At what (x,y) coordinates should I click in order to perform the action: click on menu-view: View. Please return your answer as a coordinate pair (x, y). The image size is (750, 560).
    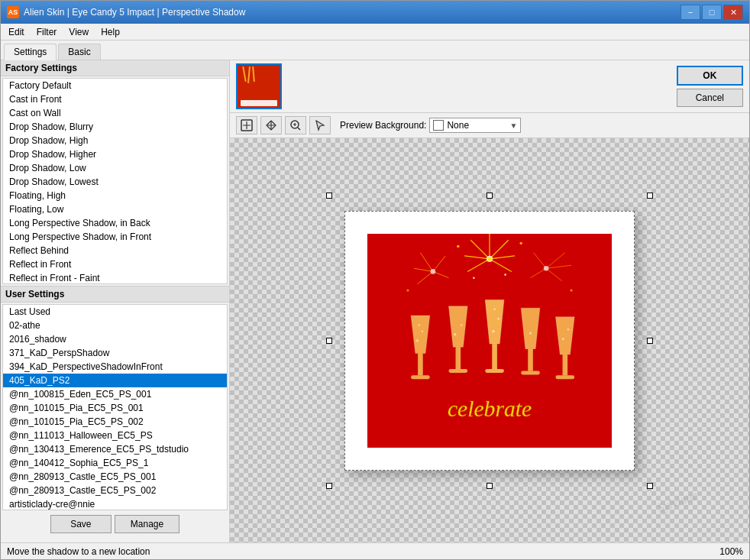
    Looking at the image, I should click on (79, 32).